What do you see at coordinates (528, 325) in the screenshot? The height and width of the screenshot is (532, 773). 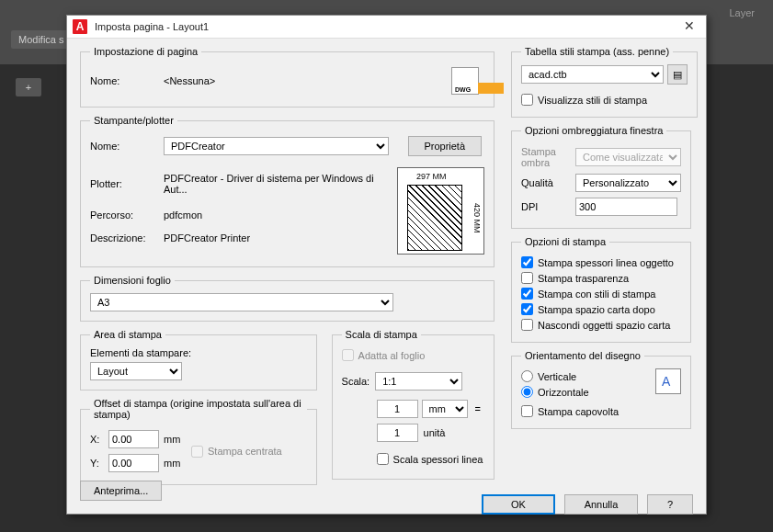 I see `opt-hide-checkbox` at bounding box center [528, 325].